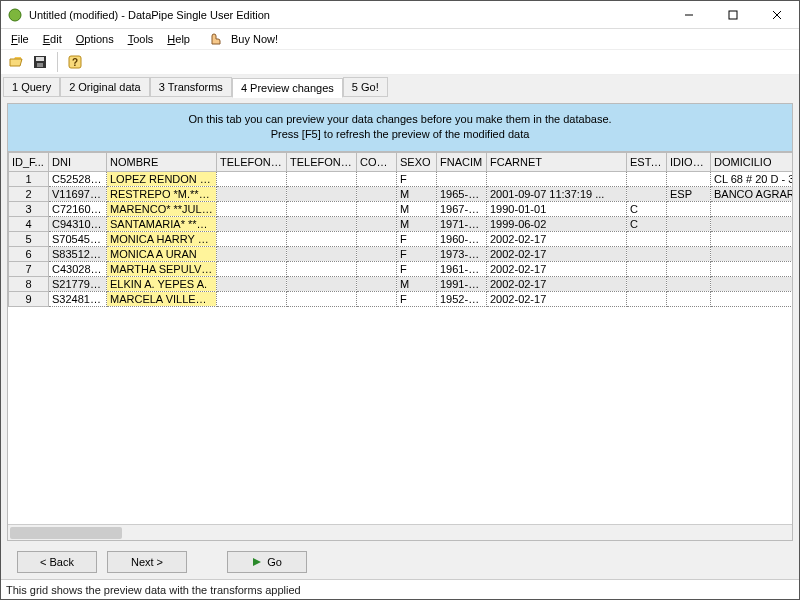  Describe the element at coordinates (78, 284) in the screenshot. I see `cell: S217794...` at that location.